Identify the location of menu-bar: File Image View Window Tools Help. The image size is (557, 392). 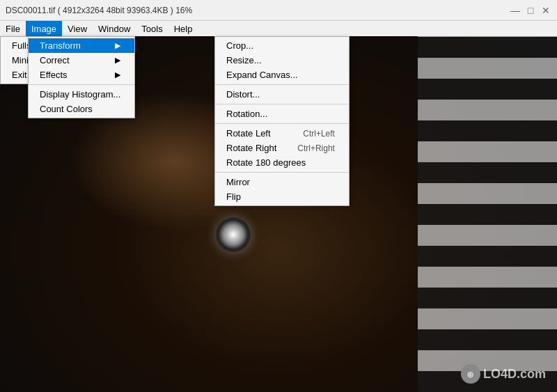
(278, 29).